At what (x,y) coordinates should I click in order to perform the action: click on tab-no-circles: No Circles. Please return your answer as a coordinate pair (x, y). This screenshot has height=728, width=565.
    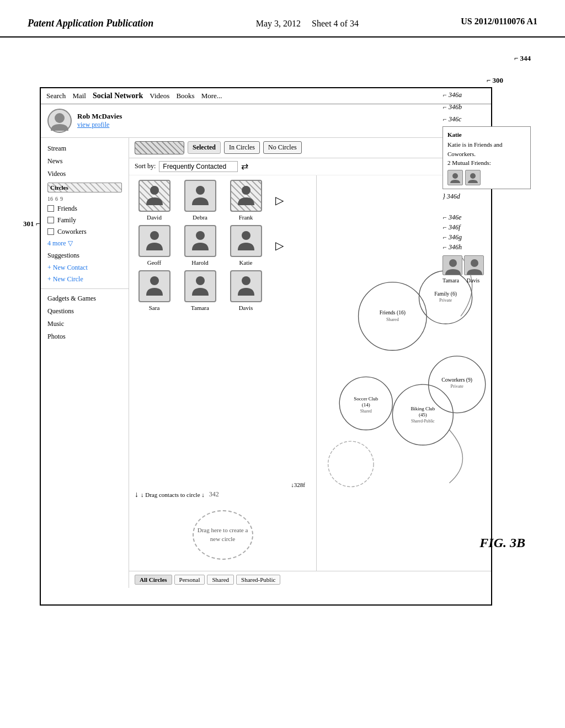
    Looking at the image, I should click on (282, 148).